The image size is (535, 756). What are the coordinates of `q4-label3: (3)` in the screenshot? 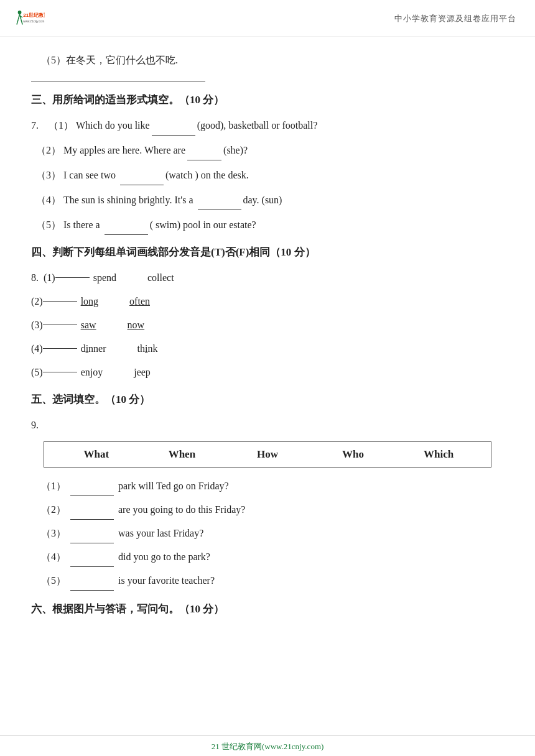 It's located at (37, 325).